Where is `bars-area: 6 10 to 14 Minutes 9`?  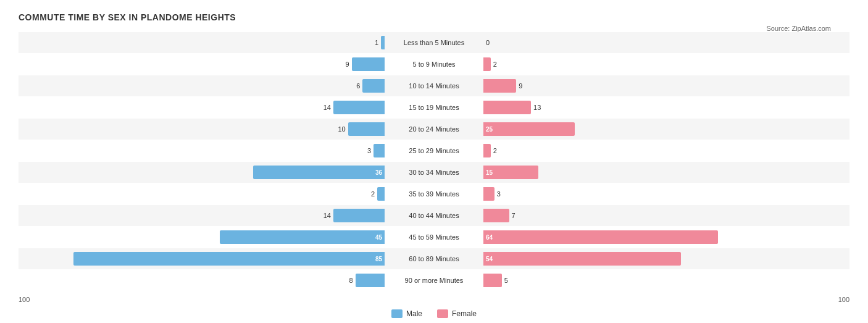 bars-area: 6 10 to 14 Minutes 9 is located at coordinates (434, 86).